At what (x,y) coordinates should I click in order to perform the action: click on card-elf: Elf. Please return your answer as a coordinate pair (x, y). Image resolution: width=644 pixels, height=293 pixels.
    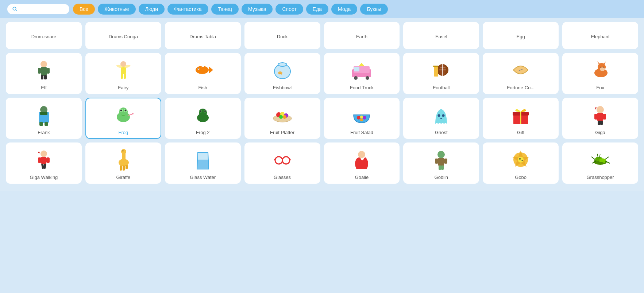
    Looking at the image, I should click on (44, 74).